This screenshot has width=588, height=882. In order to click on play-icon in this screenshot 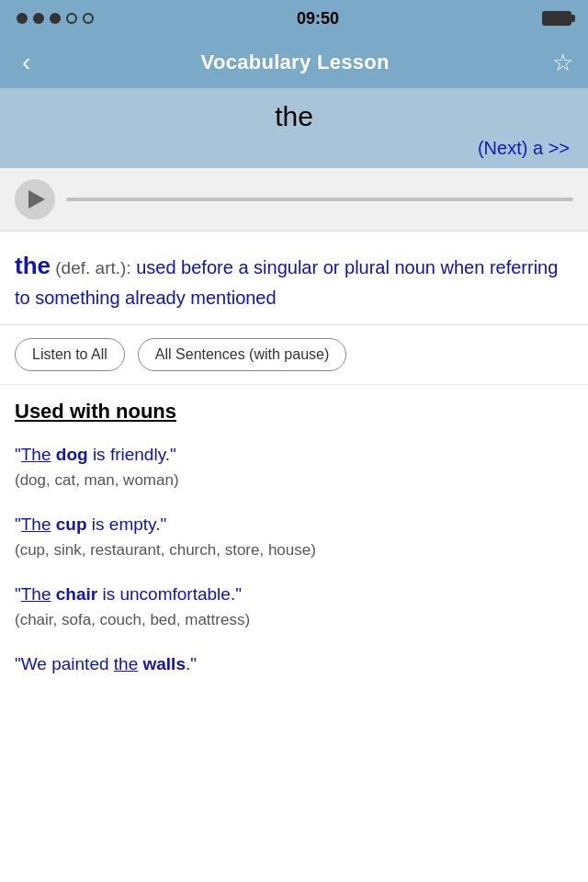, I will do `click(37, 199)`.